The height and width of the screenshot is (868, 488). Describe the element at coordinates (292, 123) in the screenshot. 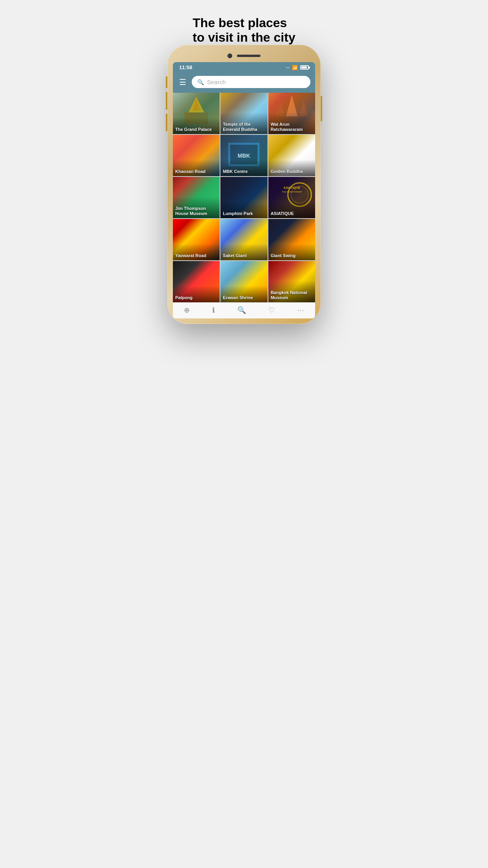

I see `place-overlay-wat-arun: Wat Arun Ratchawararam` at that location.